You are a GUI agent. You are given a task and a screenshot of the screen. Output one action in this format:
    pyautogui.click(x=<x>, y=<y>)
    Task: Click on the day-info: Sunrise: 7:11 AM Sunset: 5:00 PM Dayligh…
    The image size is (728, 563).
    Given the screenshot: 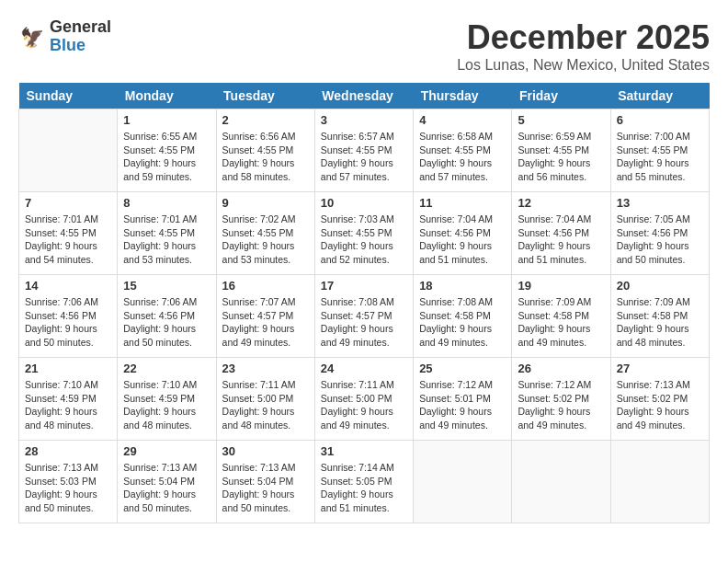 What is the action you would take?
    pyautogui.click(x=266, y=405)
    